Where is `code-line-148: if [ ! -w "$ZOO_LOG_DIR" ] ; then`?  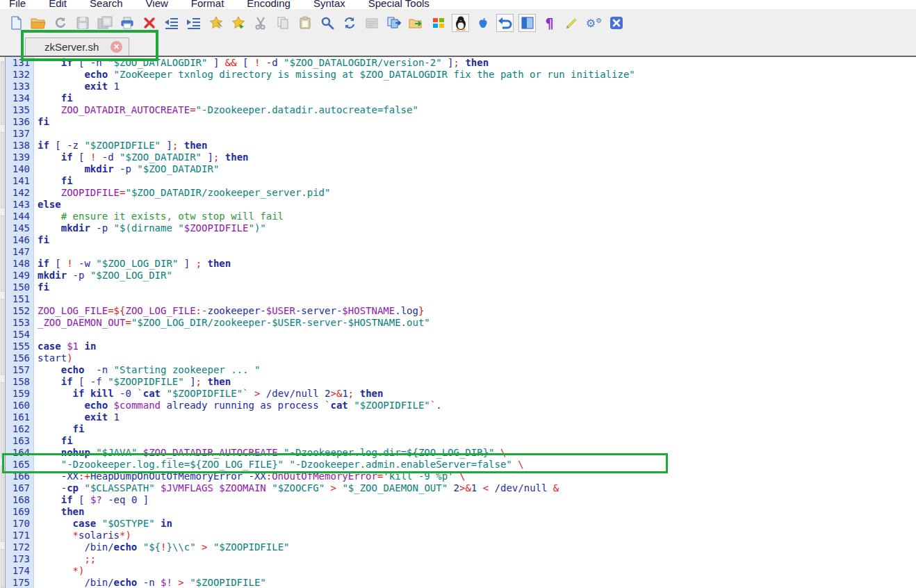
code-line-148: if [ ! -w "$ZOO_LOG_DIR" ] ; then is located at coordinates (477, 264).